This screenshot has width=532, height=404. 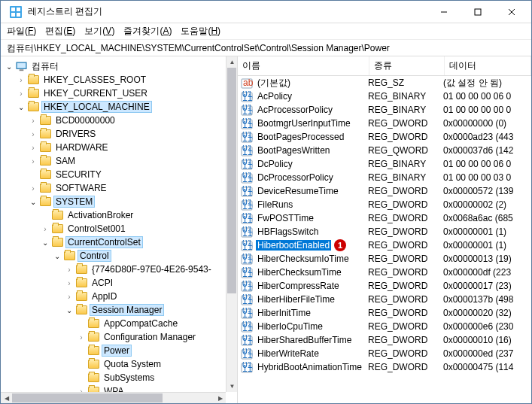 What do you see at coordinates (119, 229) in the screenshot?
I see `tree-item-controlset001: ›ControlSet001` at bounding box center [119, 229].